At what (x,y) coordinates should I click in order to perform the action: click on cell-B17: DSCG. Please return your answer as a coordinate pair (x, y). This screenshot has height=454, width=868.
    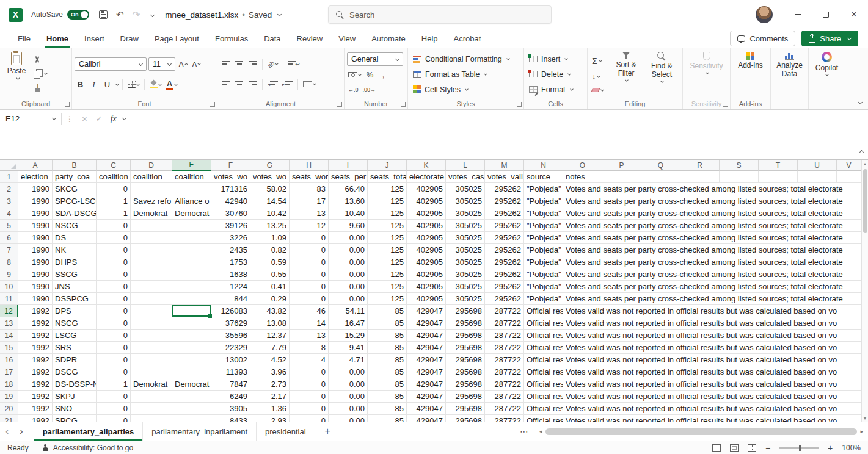
    Looking at the image, I should click on (75, 372).